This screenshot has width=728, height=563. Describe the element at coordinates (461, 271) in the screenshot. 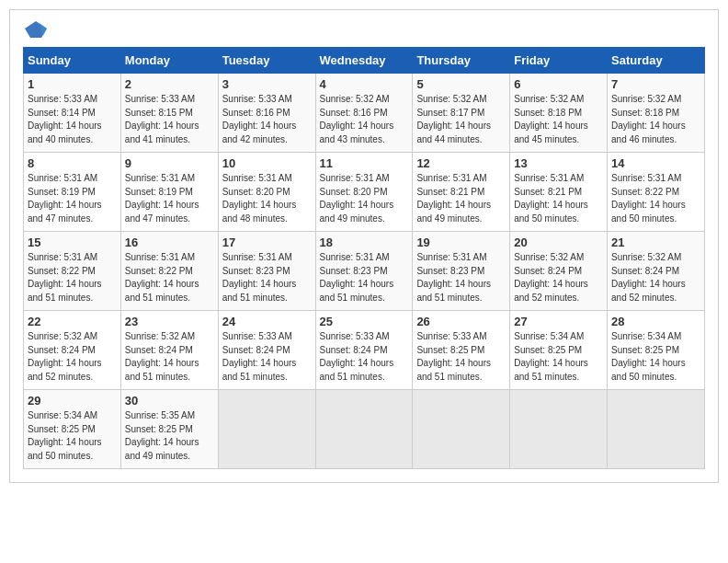

I see `day-cell: 19Sunrise: 5:31 AMSunset: 8:23 PMDayligh…` at that location.